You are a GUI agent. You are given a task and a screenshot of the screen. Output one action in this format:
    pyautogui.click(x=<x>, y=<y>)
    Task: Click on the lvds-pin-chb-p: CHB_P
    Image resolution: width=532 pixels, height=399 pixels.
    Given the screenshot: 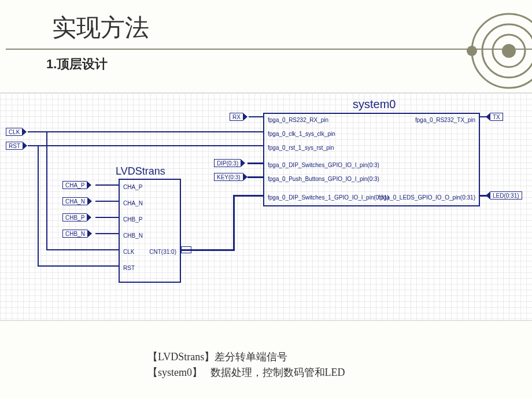 What is the action you would take?
    pyautogui.click(x=133, y=220)
    